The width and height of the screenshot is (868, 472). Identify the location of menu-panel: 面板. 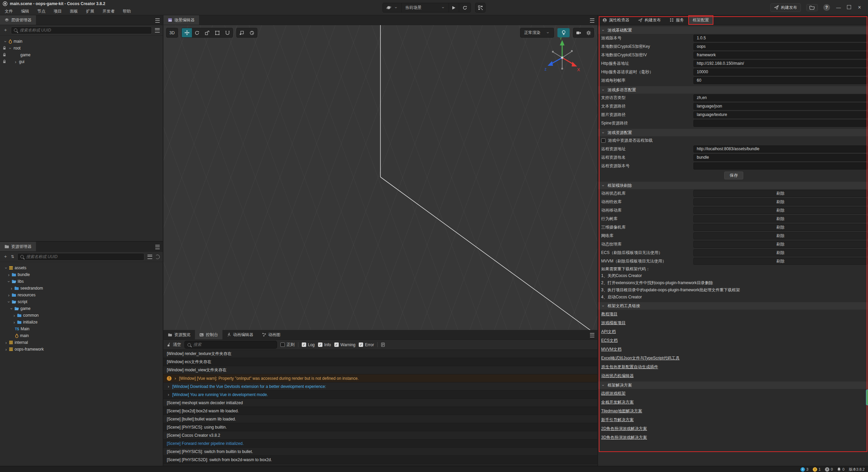
(74, 12).